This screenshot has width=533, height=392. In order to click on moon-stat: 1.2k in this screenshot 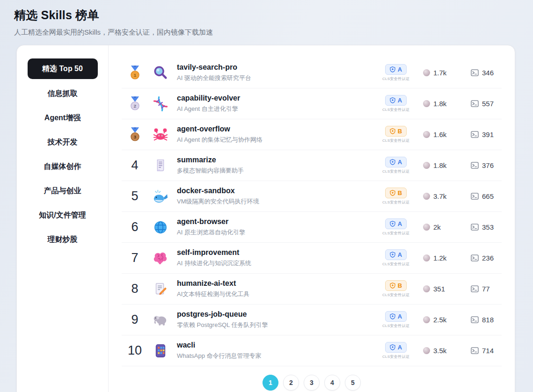, I will do `click(444, 258)`.